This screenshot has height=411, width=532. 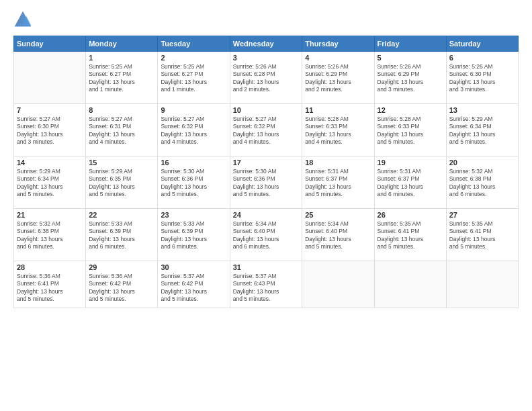 I want to click on calendar-week-row: 7Sunrise: 5:27 AM Sunset: 6:30 PM Daylig…, so click(x=266, y=130).